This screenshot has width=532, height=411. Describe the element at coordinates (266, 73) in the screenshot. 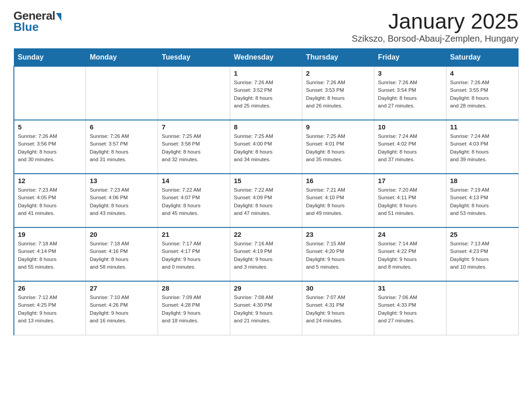

I see `day-number: 1` at that location.